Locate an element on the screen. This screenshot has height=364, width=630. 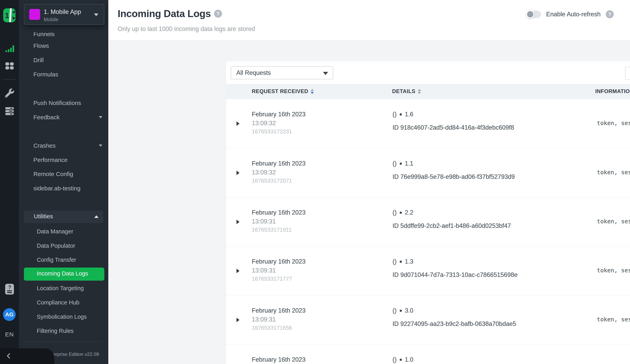
sidebar-item-flows: Flows is located at coordinates (41, 46).